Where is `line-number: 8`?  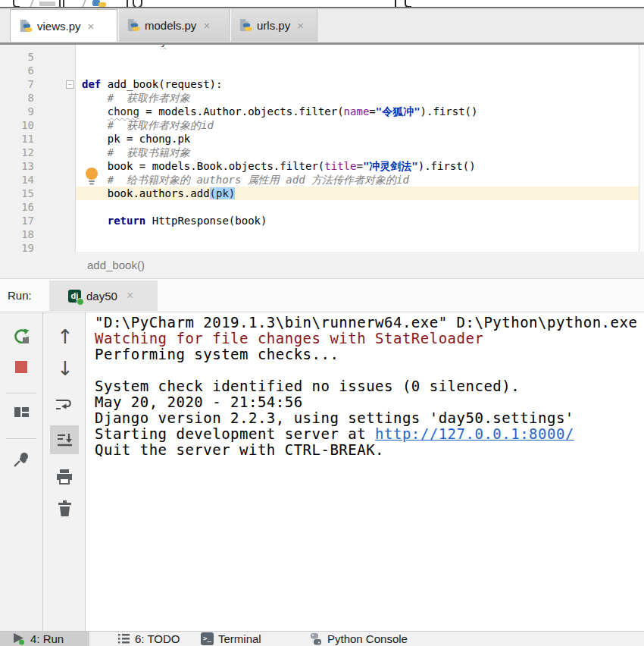 line-number: 8 is located at coordinates (17, 98).